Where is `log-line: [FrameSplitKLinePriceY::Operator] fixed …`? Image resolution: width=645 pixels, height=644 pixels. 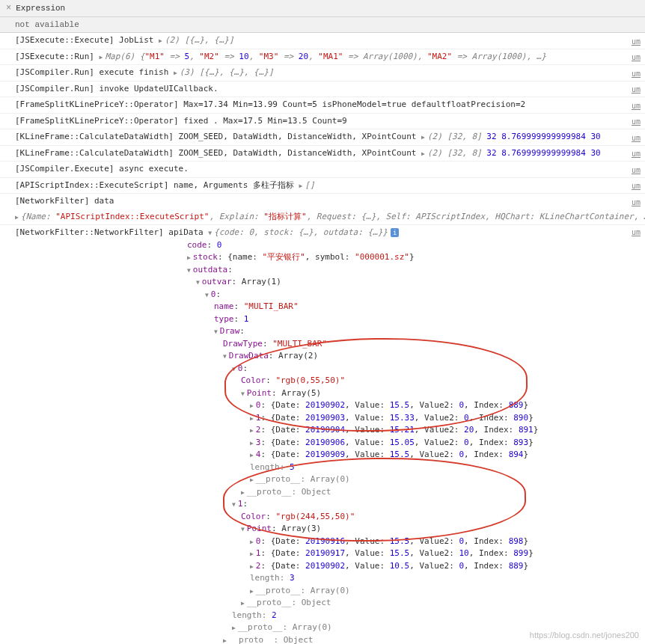
log-line: [FrameSplitKLinePriceY::Operator] fixed … is located at coordinates (322, 122).